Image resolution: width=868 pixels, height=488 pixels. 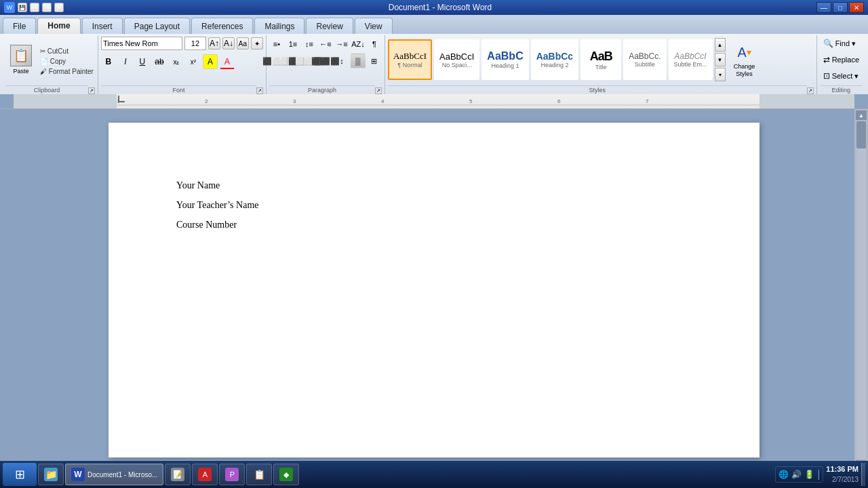 I want to click on tab-stop-indicator, so click(x=121, y=99).